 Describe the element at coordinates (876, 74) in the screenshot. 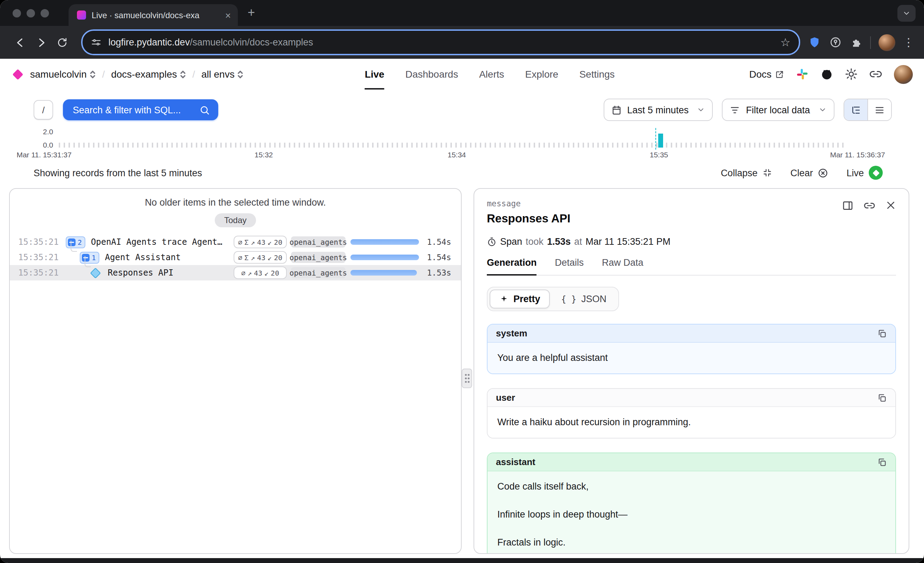

I see `share-link-icon` at that location.